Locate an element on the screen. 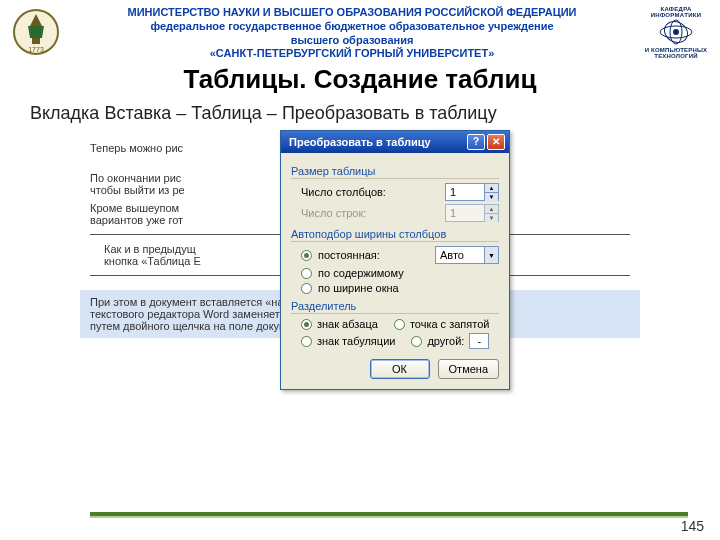  ministry-line-3: высшего образования is located at coordinates (352, 41).